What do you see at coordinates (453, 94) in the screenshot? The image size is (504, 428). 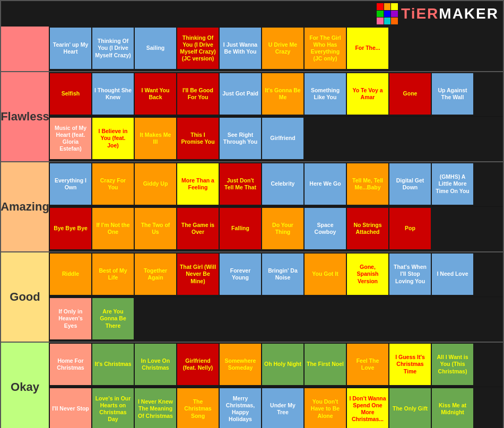 I see `song-card: Up Against The Wall` at bounding box center [453, 94].